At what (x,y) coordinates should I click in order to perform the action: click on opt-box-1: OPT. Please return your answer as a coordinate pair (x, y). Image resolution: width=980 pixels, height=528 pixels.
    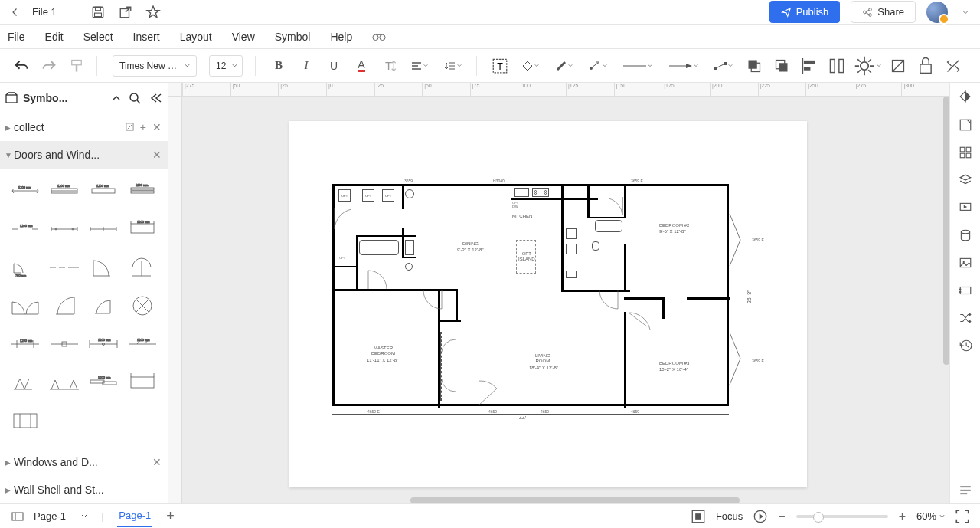
    Looking at the image, I should click on (345, 195).